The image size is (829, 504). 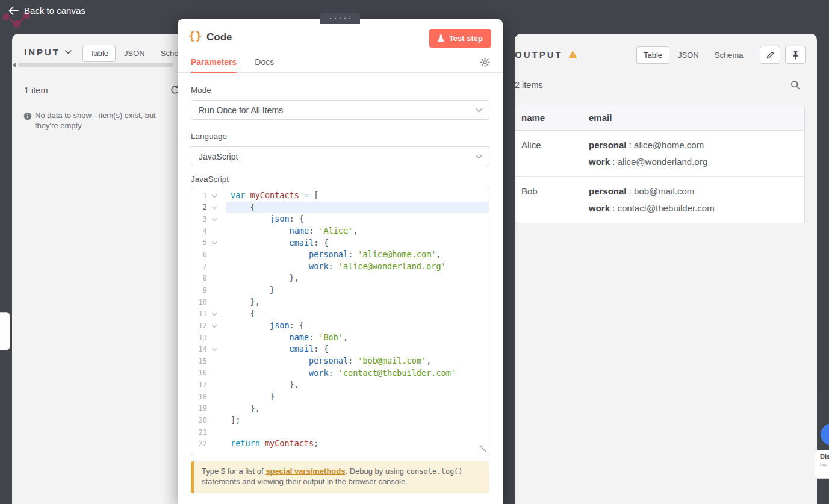 I want to click on gutter-line-22: 22, so click(x=209, y=444).